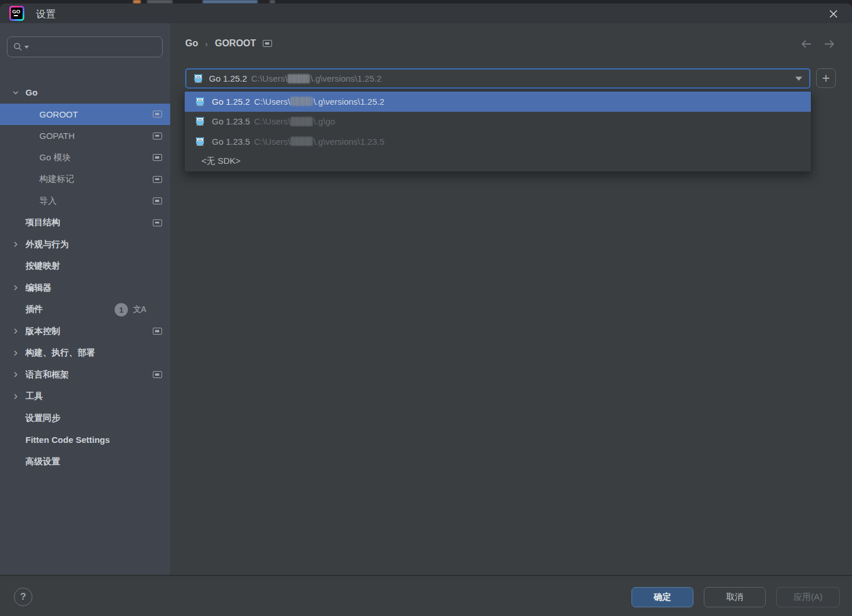  I want to click on sidebar-item-version-control: 版本控制, so click(85, 332).